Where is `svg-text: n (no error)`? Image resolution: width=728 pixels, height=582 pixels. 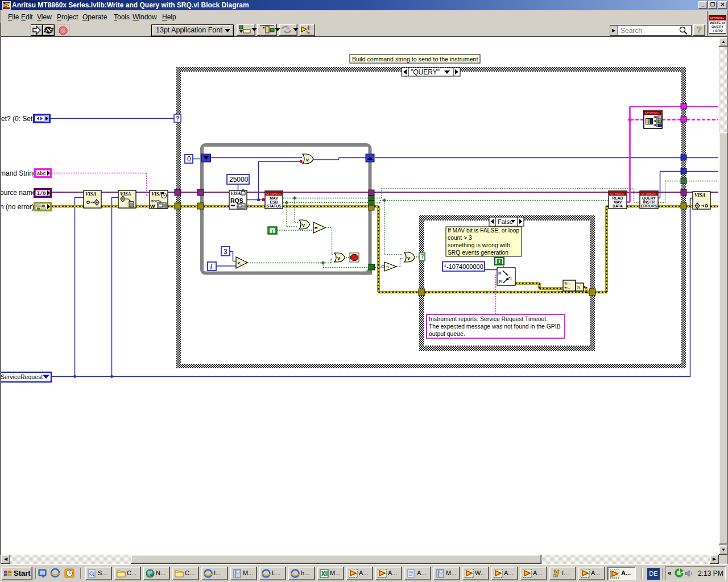
svg-text: n (no error) is located at coordinates (17, 207).